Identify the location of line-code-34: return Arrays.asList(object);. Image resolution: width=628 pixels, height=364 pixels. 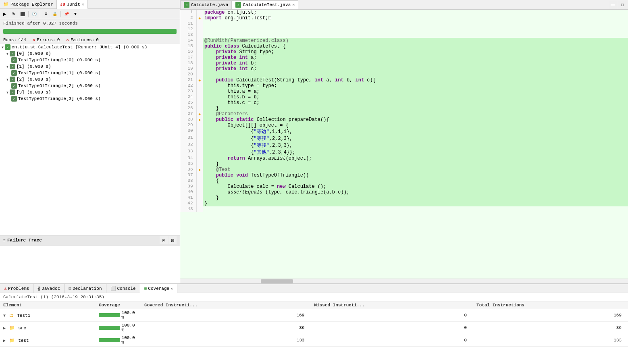
(415, 158).